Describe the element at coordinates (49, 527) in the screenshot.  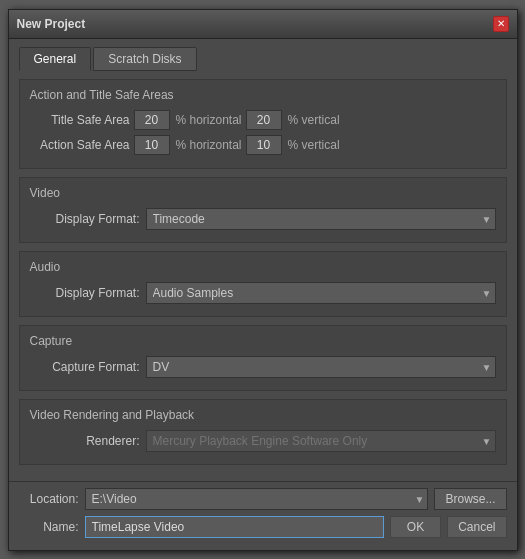
I see `name-label: Name:` at that location.